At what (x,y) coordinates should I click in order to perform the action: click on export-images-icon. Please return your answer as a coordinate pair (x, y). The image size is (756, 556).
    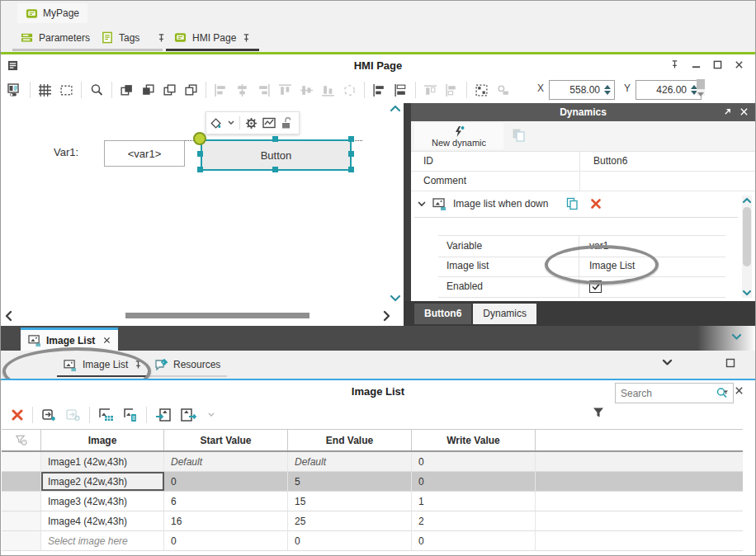
    Looking at the image, I should click on (188, 415).